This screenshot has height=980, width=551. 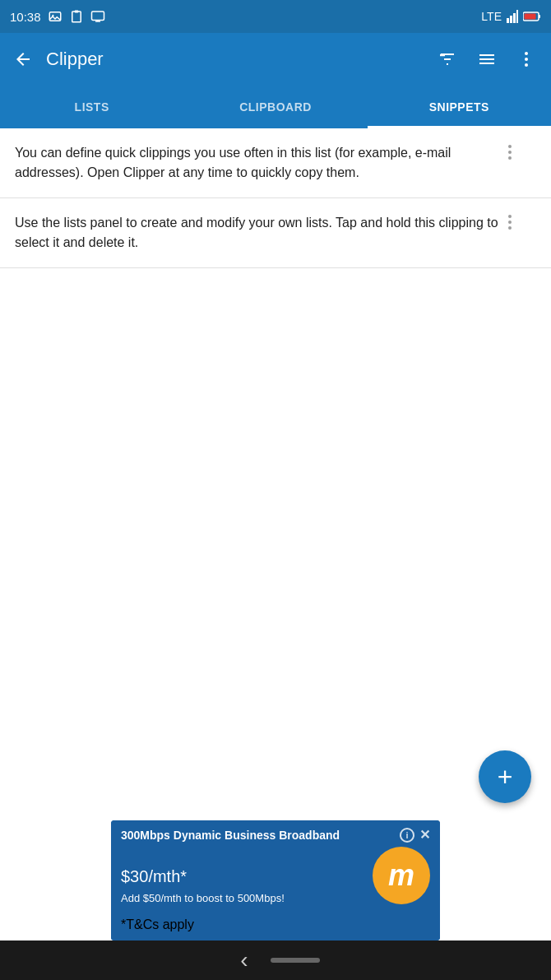 I want to click on ad-price: $30/mth*, so click(x=202, y=867).